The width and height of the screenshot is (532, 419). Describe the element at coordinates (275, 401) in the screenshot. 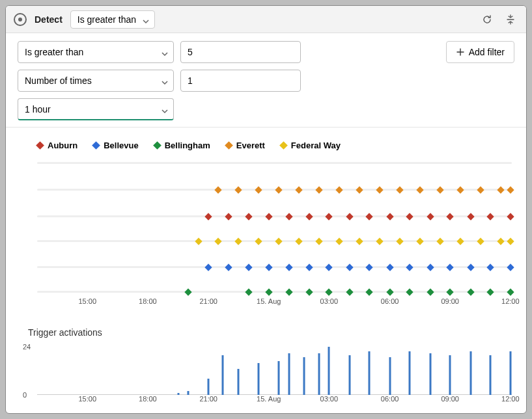

I see `bars-x-axis: 15:0018:0021:0015. Aug03:0006:0009:0012:…` at that location.